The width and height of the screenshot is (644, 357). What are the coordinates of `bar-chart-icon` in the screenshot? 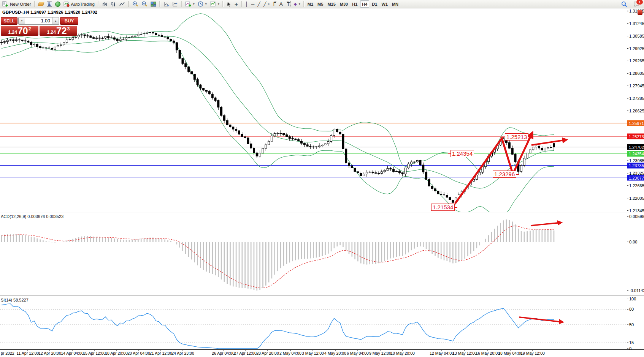 It's located at (105, 4).